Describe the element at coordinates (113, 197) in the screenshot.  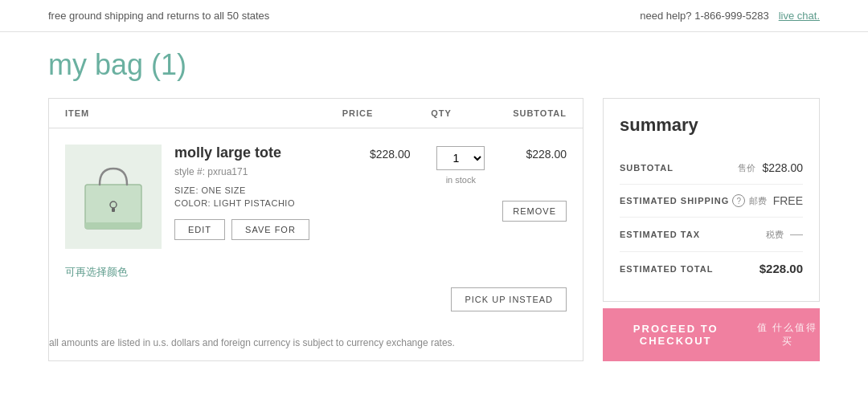
I see `item-image` at that location.